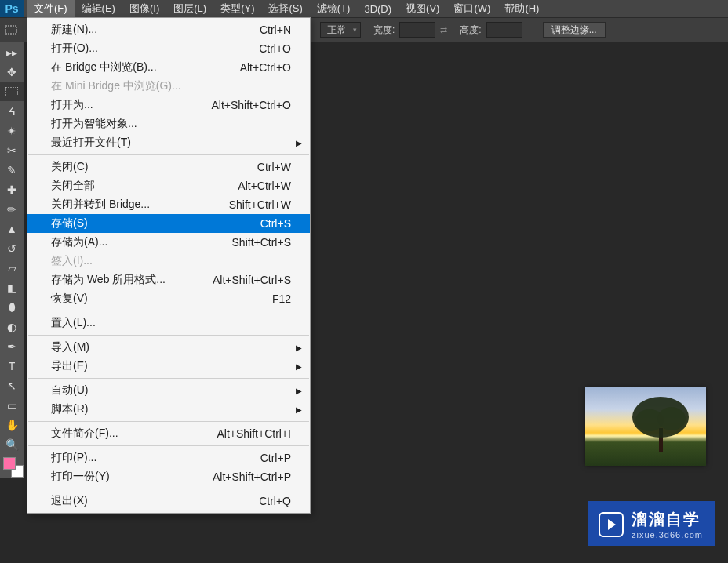 This screenshot has height=563, width=728. I want to click on menu-item: 在 Mini Bridge 中浏览(G)..., so click(169, 86).